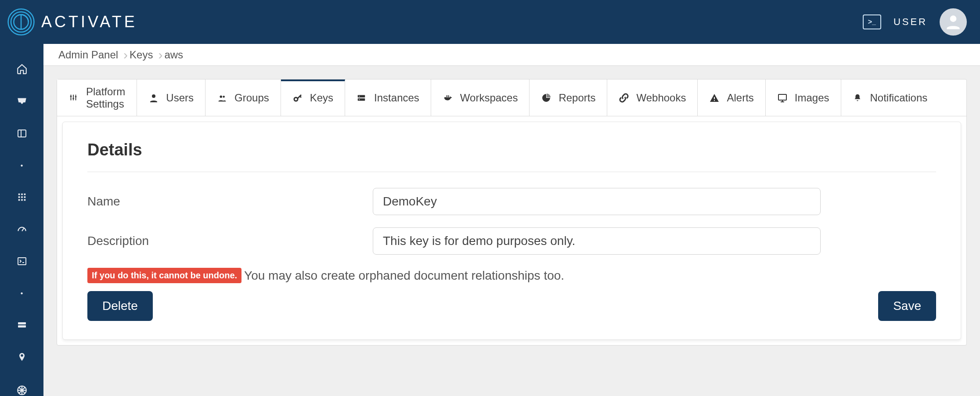  Describe the element at coordinates (171, 97) in the screenshot. I see `tab-users: Users` at that location.